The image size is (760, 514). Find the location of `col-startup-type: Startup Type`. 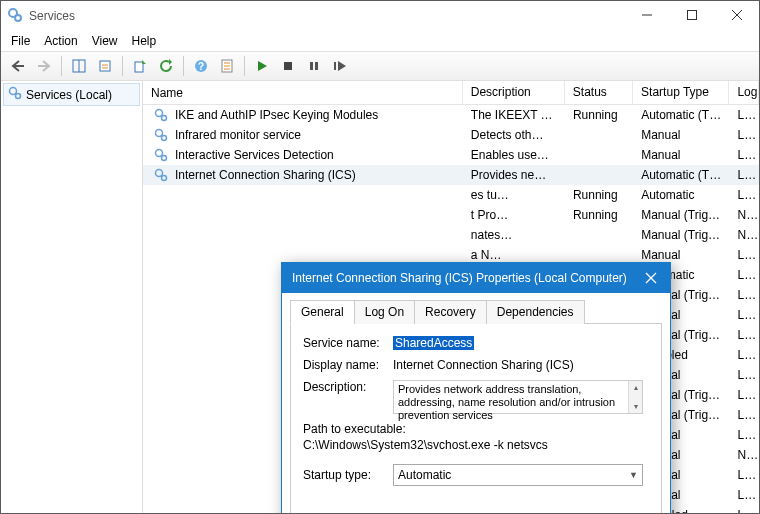

col-startup-type: Startup Type is located at coordinates (681, 92).